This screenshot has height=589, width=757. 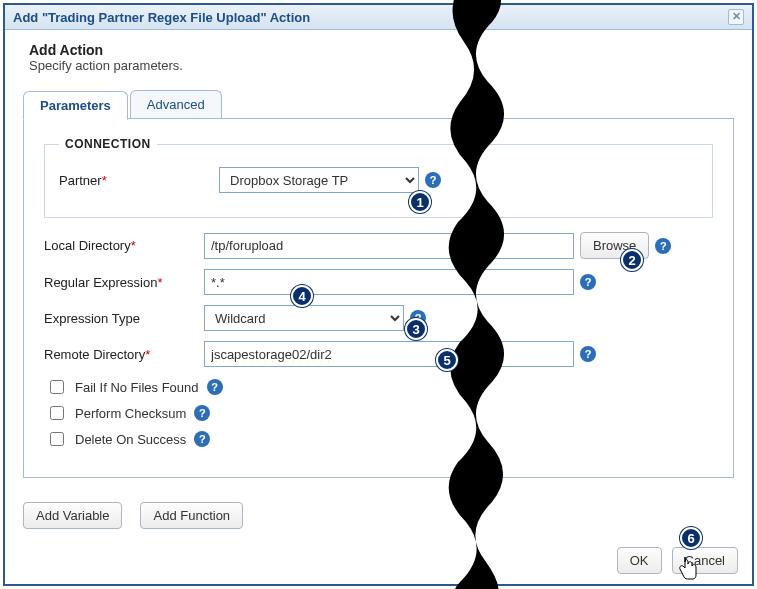 What do you see at coordinates (458, 318) in the screenshot?
I see `control-expr-type: Wildcard ?` at bounding box center [458, 318].